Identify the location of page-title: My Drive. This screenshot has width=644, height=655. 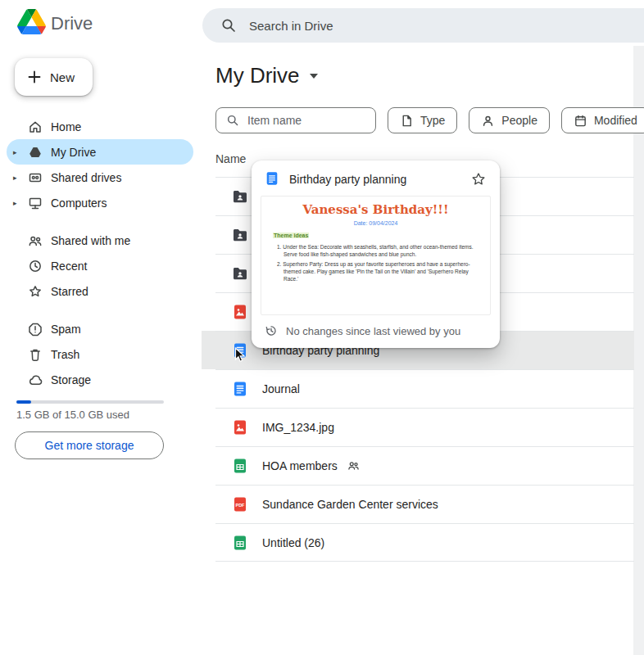
(267, 75).